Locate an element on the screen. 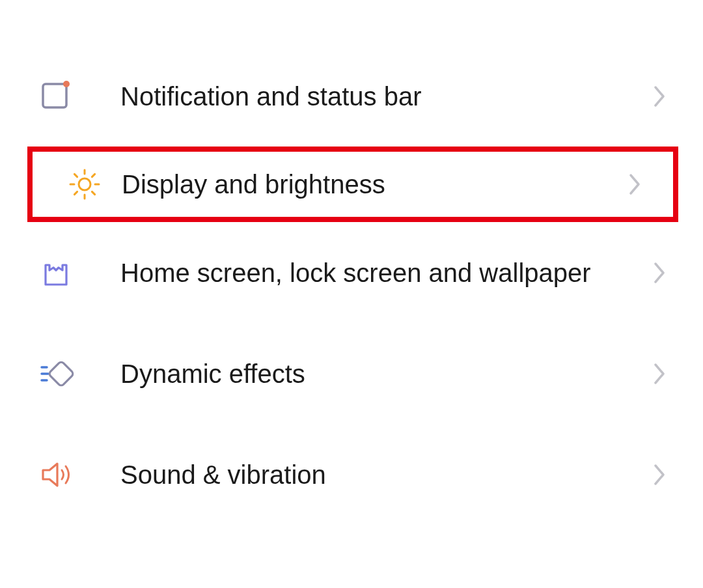 This screenshot has height=588, width=703. brightness-icon is located at coordinates (94, 184).